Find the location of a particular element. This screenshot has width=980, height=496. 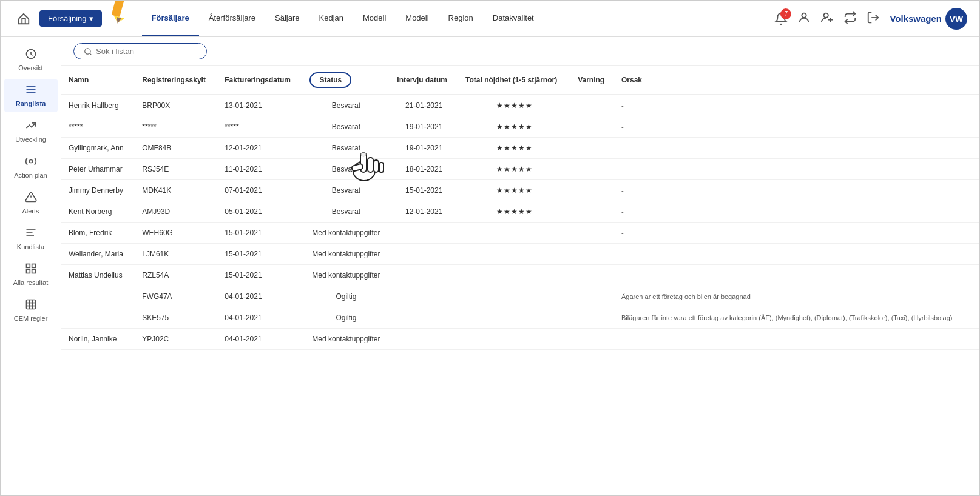

cem-regler-icon is located at coordinates (31, 306).